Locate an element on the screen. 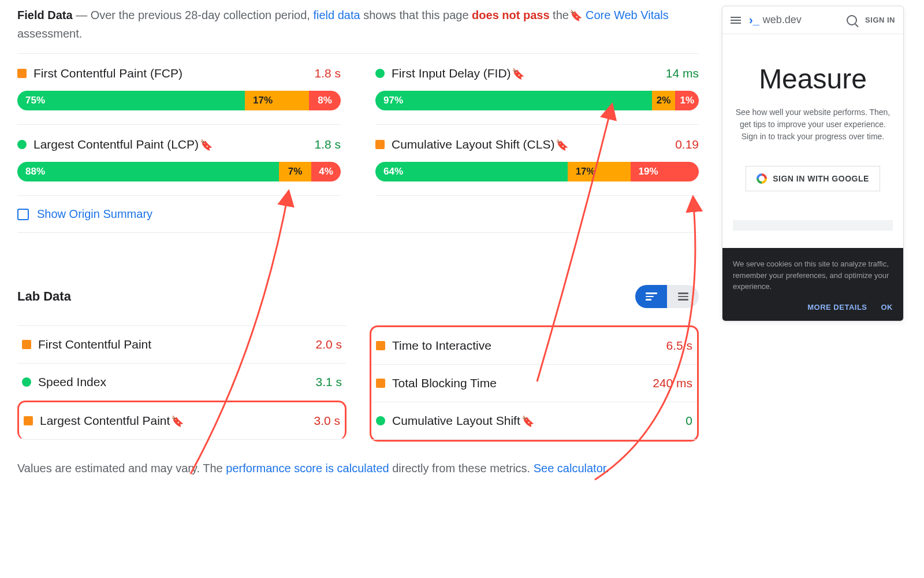 The height and width of the screenshot is (578, 924). metric-value: 14 ms is located at coordinates (683, 73).